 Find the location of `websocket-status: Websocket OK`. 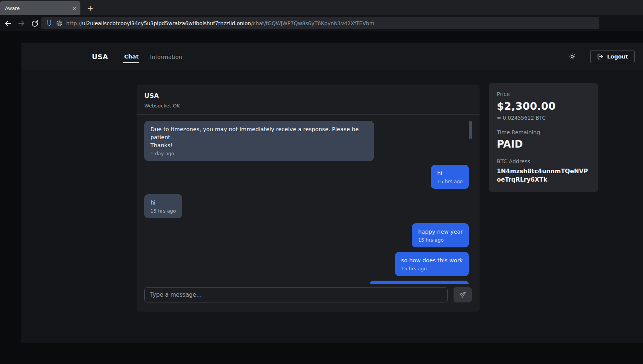

websocket-status: Websocket OK is located at coordinates (308, 106).